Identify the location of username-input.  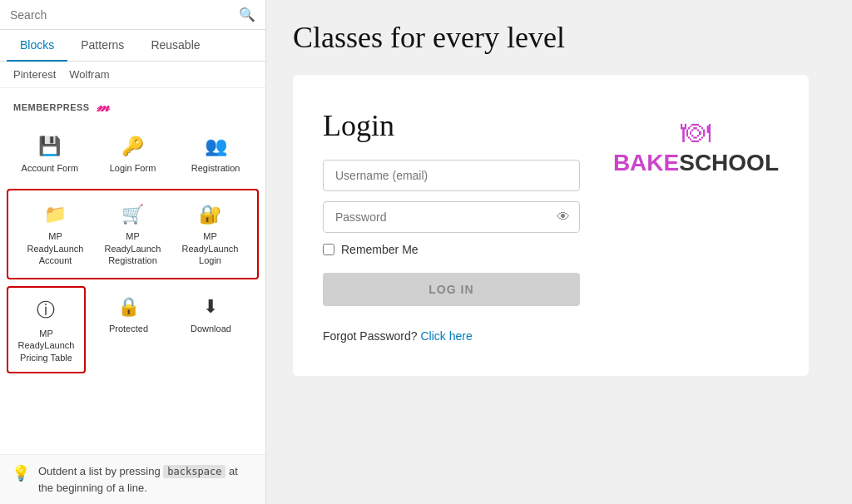
(451, 175).